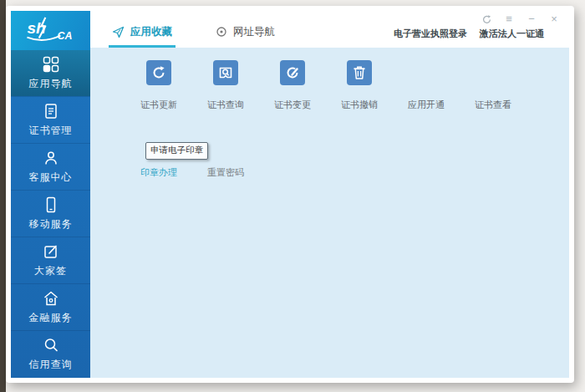 The width and height of the screenshot is (585, 392). Describe the element at coordinates (292, 105) in the screenshot. I see `app-item-label: 证书变更` at that location.